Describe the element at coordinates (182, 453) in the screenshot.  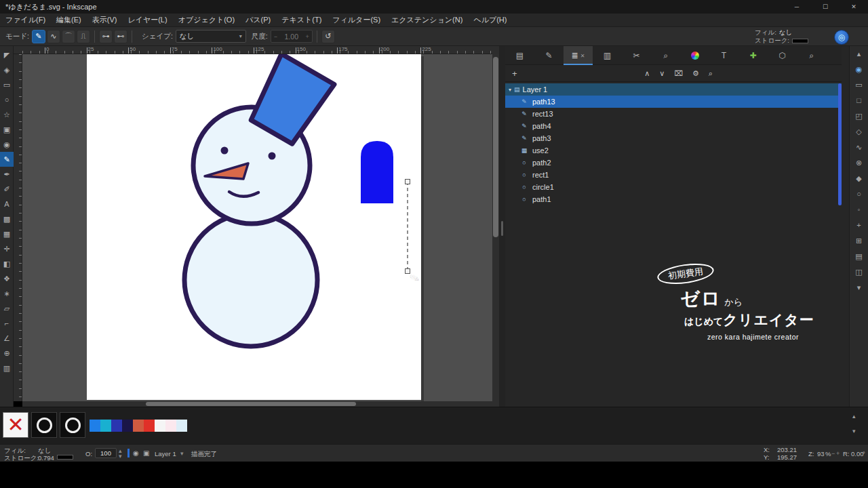
I see `layer-dropdown-arrow-icon: ▾` at that location.